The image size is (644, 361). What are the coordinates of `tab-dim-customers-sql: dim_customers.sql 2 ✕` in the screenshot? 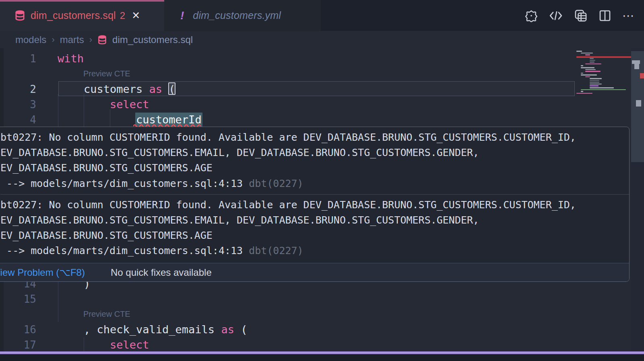 It's located at (82, 15).